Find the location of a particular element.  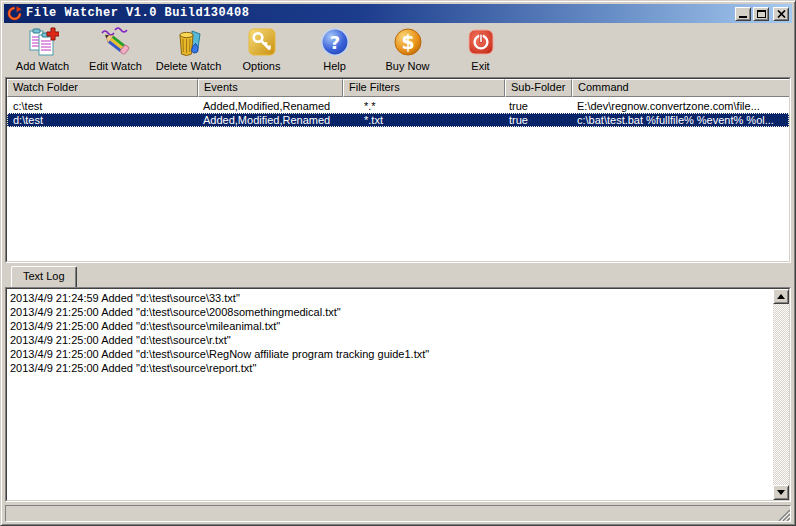

column-header-file-filters: File Filters is located at coordinates (424, 88).